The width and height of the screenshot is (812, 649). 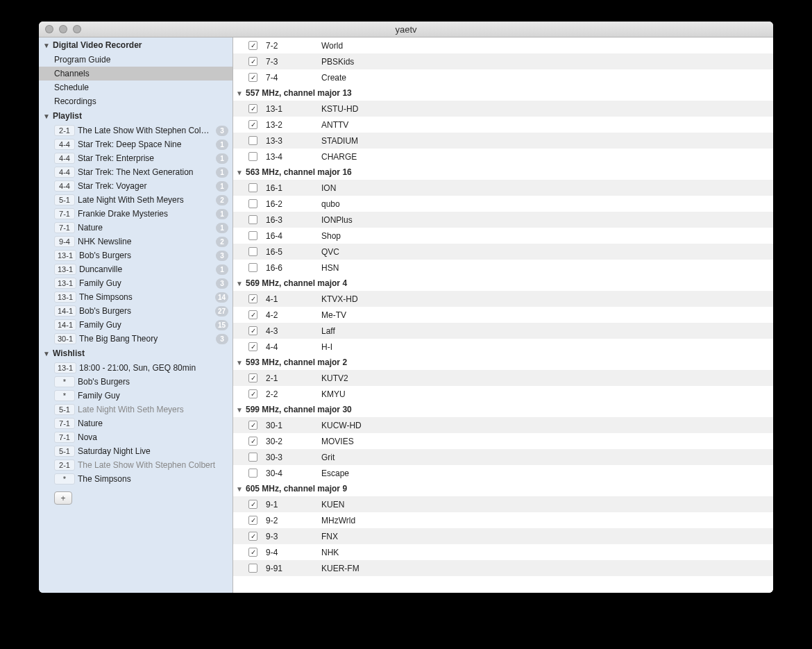 What do you see at coordinates (503, 61) in the screenshot?
I see `channel-row: ✓7-3PBSKids` at bounding box center [503, 61].